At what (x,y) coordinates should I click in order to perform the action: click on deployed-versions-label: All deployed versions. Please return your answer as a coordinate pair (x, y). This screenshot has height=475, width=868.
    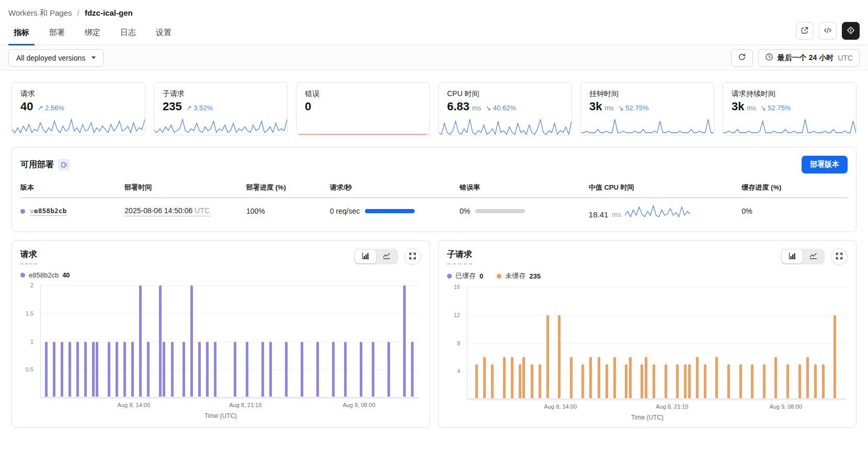
    Looking at the image, I should click on (51, 58).